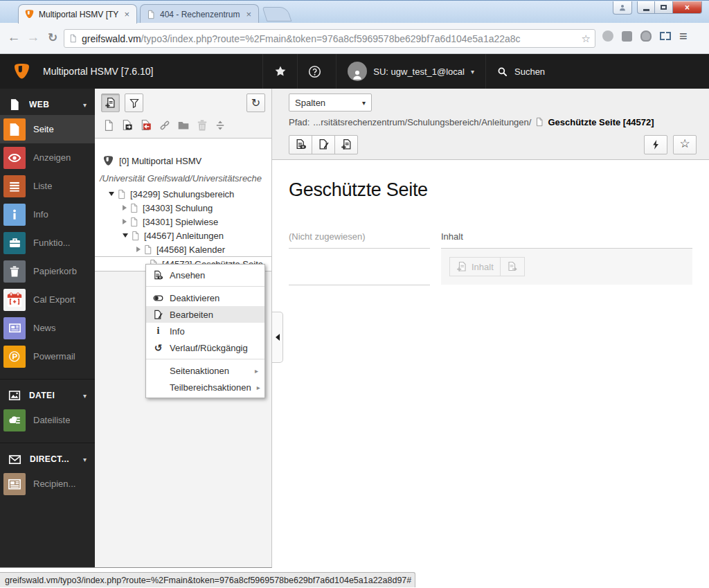  Describe the element at coordinates (14, 37) in the screenshot. I see `back-button: ←` at that location.